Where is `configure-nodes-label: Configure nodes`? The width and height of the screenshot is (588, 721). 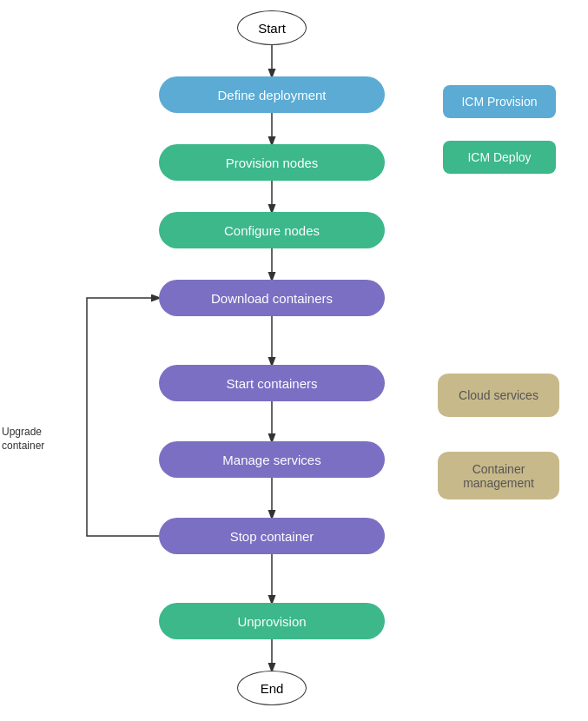 configure-nodes-label: Configure nodes is located at coordinates (272, 231).